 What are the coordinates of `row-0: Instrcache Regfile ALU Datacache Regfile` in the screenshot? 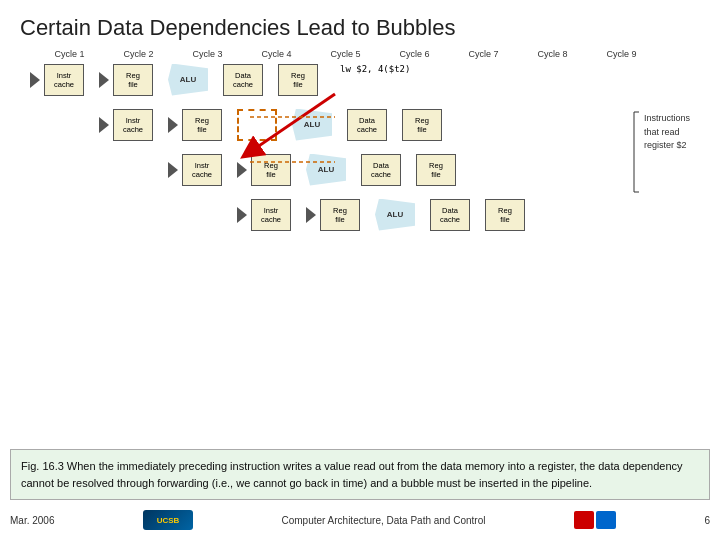 It's located at (174, 80).